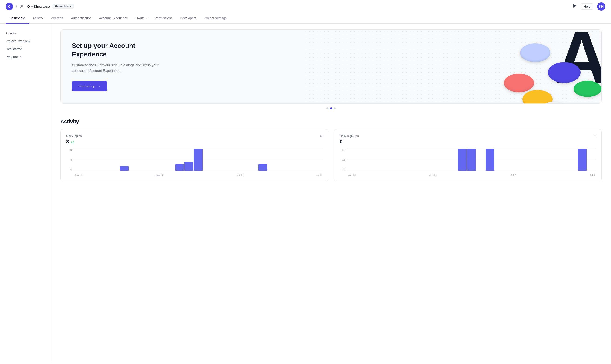 This screenshot has height=364, width=611. Describe the element at coordinates (38, 18) in the screenshot. I see `nav-tab-activity: Activity` at that location.